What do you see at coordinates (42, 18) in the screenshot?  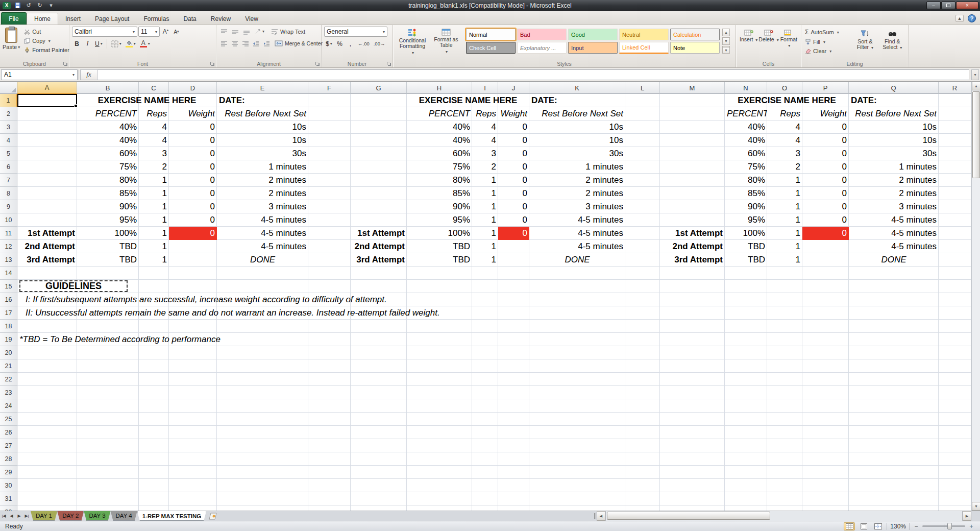 I see `tab-home: Home` at bounding box center [42, 18].